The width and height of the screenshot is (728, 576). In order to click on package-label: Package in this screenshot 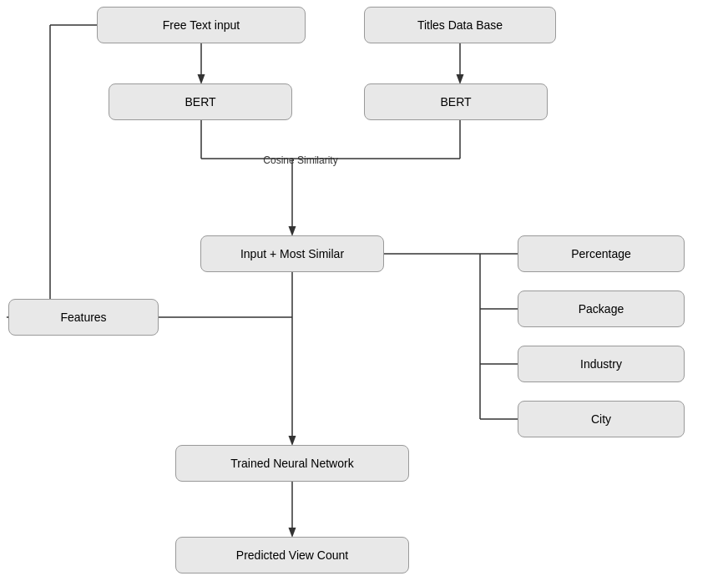, I will do `click(601, 309)`.